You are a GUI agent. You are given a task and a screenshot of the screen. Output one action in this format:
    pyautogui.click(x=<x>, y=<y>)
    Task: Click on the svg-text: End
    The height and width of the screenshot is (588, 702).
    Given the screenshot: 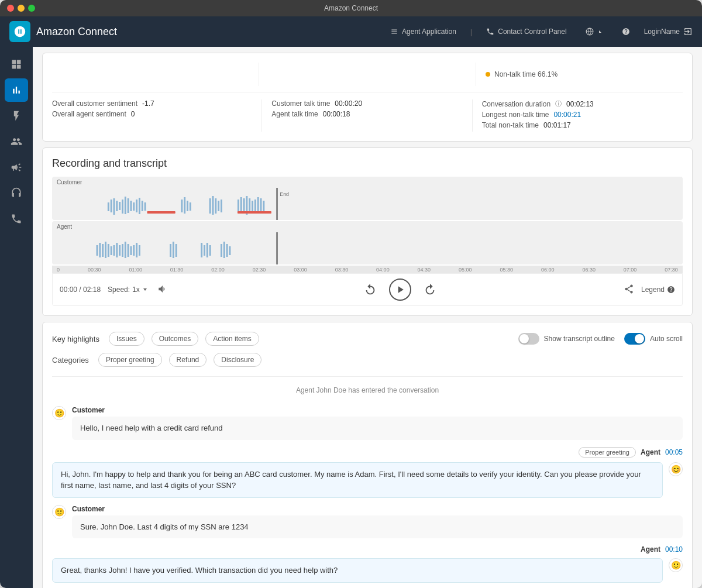 What is the action you would take?
    pyautogui.click(x=284, y=194)
    